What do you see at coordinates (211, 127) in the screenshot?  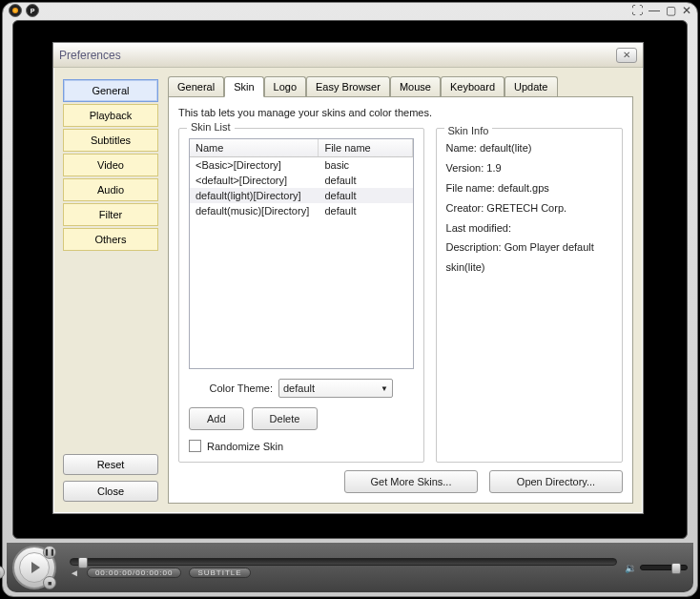 I see `skin-list-legend: Skin List` at bounding box center [211, 127].